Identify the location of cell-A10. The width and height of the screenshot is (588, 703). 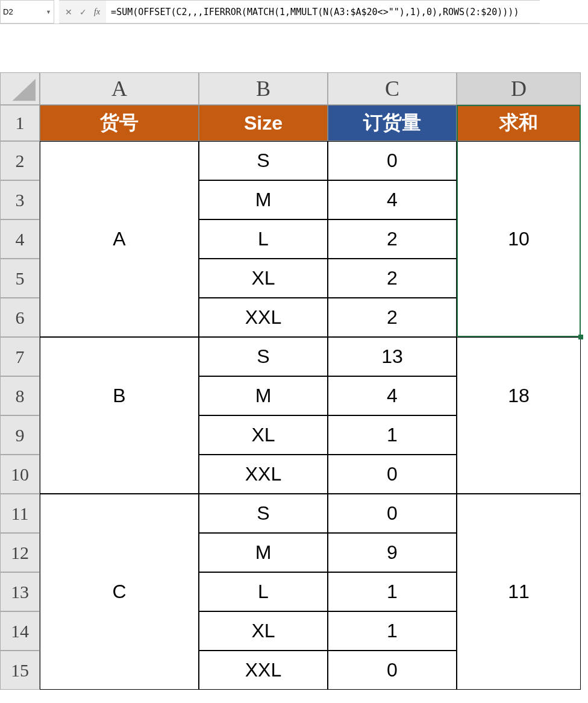
(119, 474).